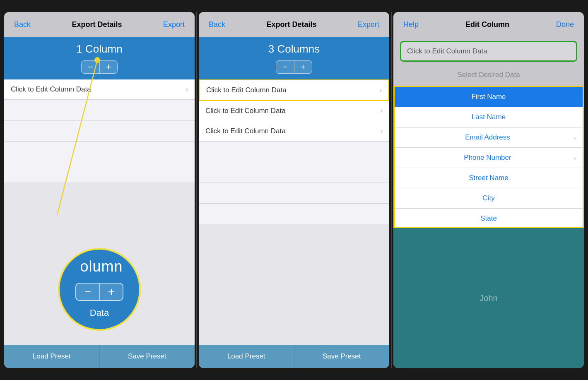 The image size is (588, 380). I want to click on data-item-text-5: City, so click(489, 198).